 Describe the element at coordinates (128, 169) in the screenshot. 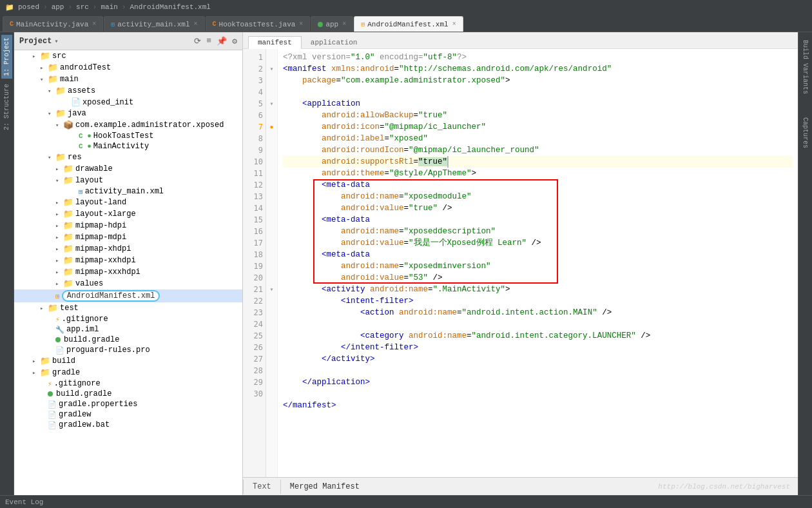

I see `tree-item-drawable: ▸ 📁 drawable` at that location.